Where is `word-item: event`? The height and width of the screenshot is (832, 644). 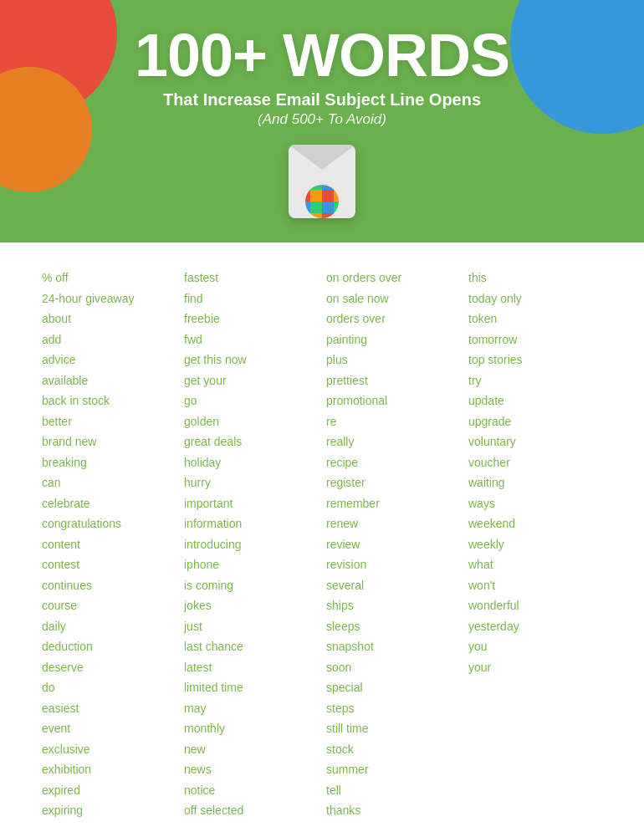 word-item: event is located at coordinates (109, 729).